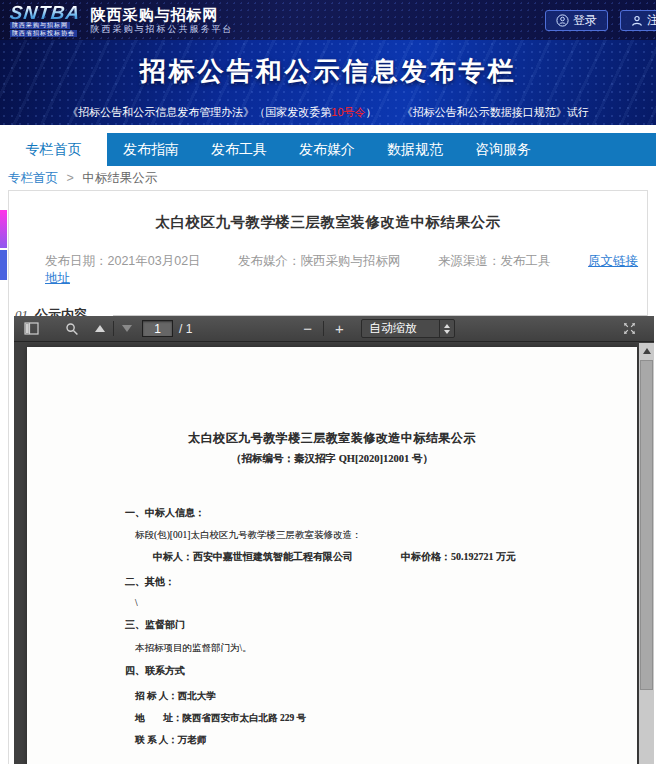  Describe the element at coordinates (332, 513) in the screenshot. I see `doc-section1-heading: 一、中标人信息：` at that location.